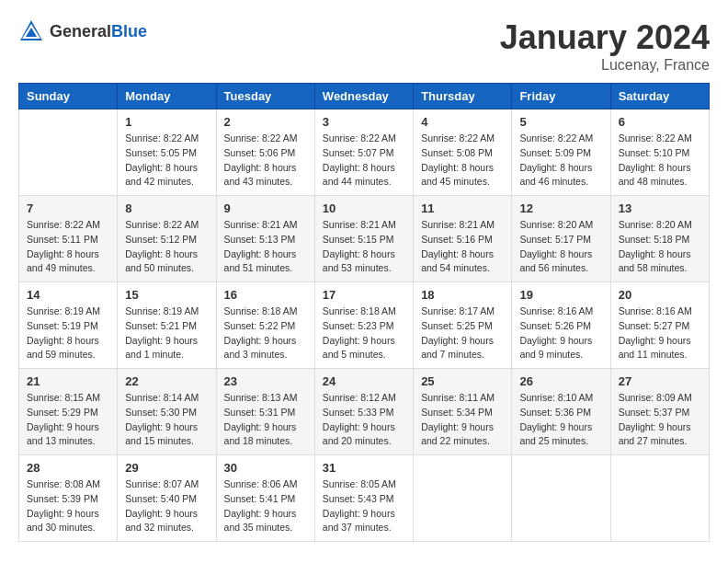 This screenshot has height=563, width=728. I want to click on day-info: Sunrise: 8:05 AMSunset: 5:43 PMDaylight:…, so click(364, 506).